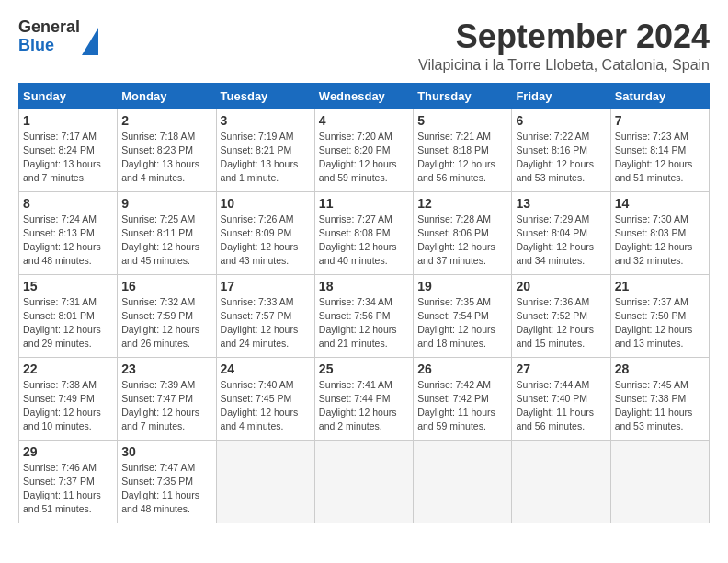 The image size is (728, 563). What do you see at coordinates (561, 233) in the screenshot?
I see `day-cell: 13Sunrise: 7:29 AMSunset: 8:04 PMDayligh…` at bounding box center [561, 233].